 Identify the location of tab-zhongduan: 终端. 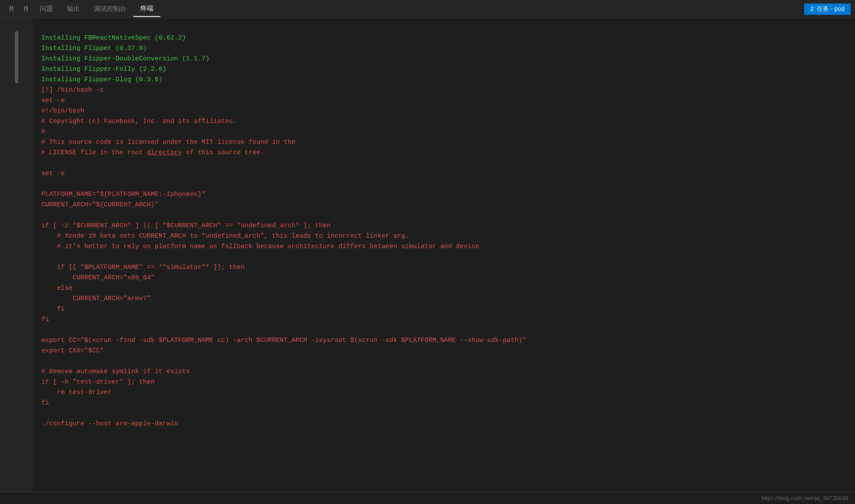
(147, 9).